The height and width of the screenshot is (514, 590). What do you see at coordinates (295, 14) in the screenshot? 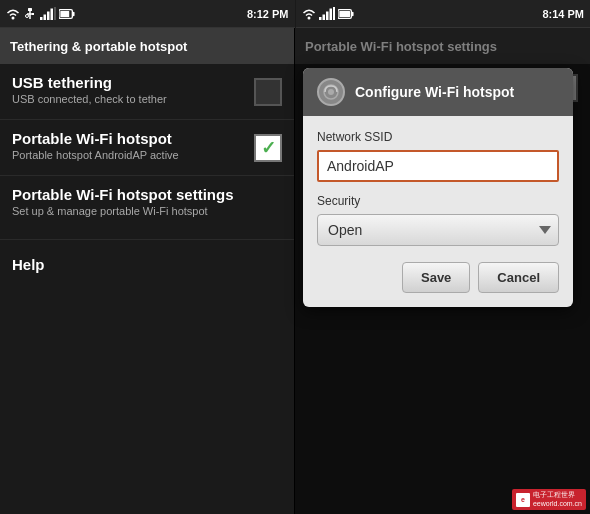
I see `status-bars: 8:12 PM 8:14 P` at bounding box center [295, 14].